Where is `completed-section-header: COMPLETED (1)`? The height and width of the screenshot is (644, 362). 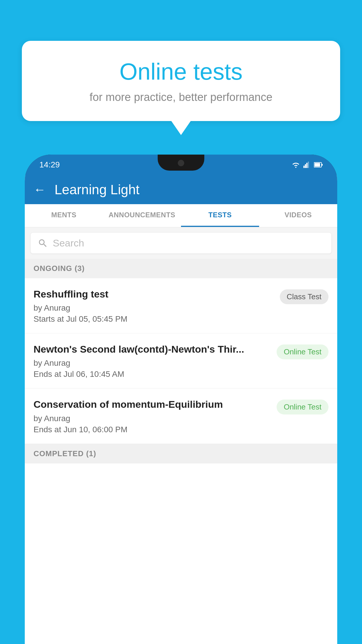 completed-section-header: COMPLETED (1) is located at coordinates (181, 454).